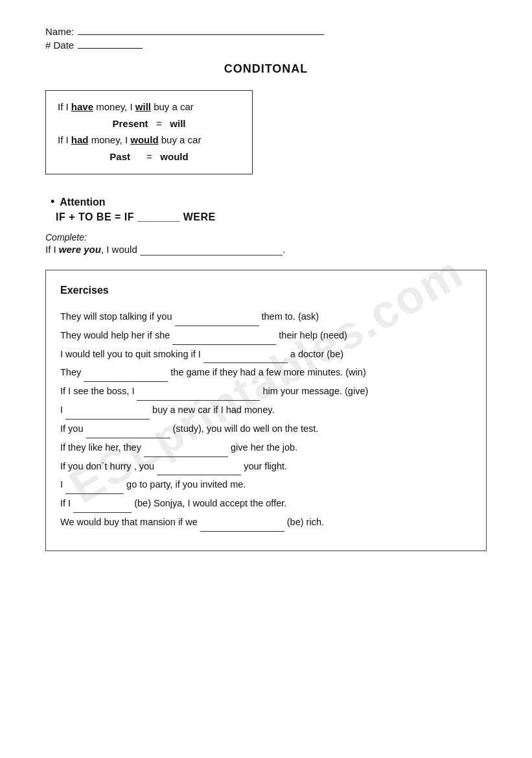 This screenshot has width=532, height=758. I want to click on if-tobe-text: IF + TO BE = IF _______ WERE, so click(136, 217).